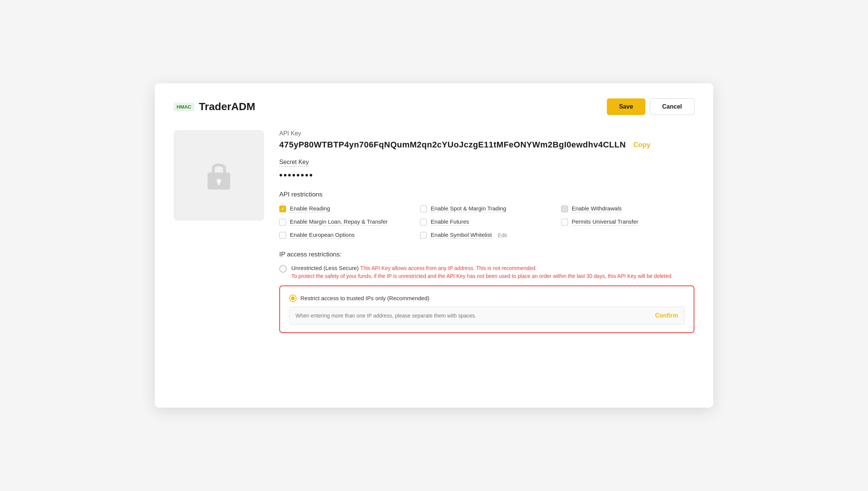 This screenshot has width=868, height=491. What do you see at coordinates (322, 235) in the screenshot?
I see `checkbox-label-enable-european: Enable European Options` at bounding box center [322, 235].